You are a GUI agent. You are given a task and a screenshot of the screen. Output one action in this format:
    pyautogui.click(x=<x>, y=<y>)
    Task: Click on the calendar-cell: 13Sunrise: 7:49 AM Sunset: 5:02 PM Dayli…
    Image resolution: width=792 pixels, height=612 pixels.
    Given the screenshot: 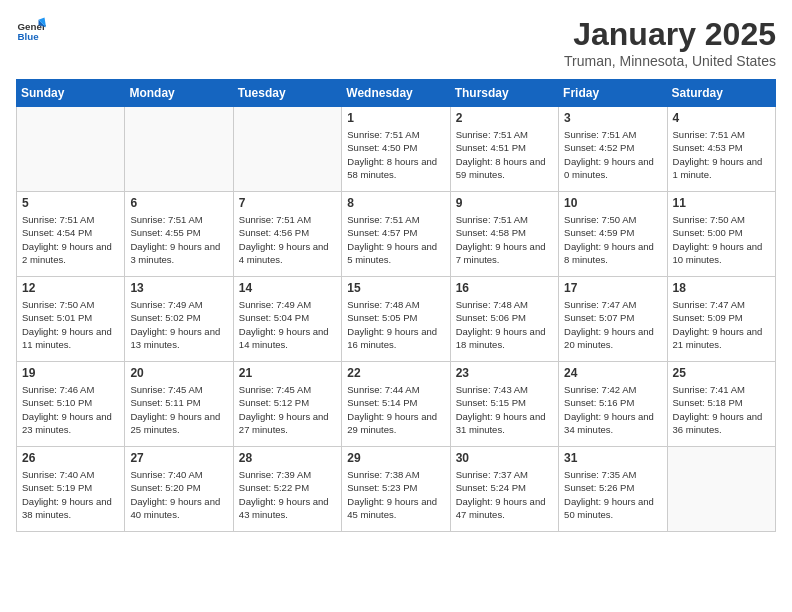 What is the action you would take?
    pyautogui.click(x=179, y=320)
    